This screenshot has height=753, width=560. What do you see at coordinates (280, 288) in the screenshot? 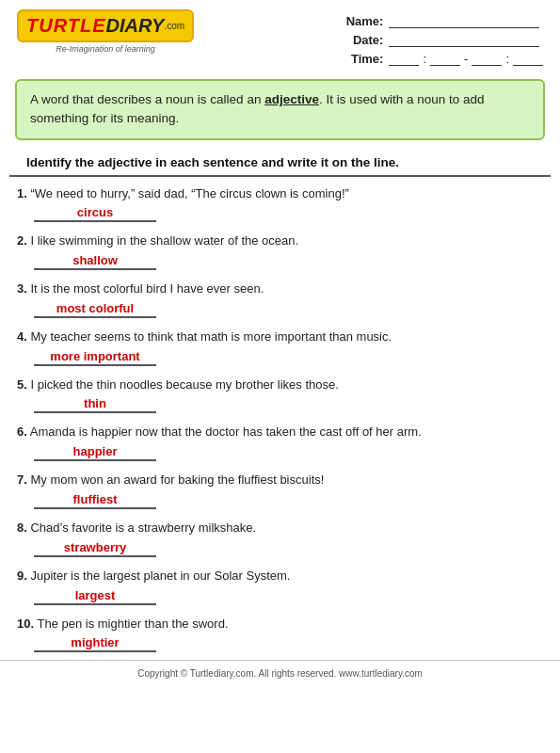
I see `question-text: 3. It is the most colorful bird I have e…` at bounding box center [280, 288].